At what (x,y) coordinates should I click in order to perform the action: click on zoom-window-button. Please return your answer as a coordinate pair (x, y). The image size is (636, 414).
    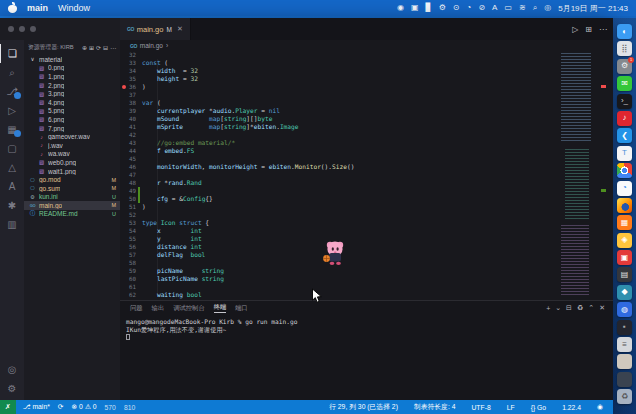
    Looking at the image, I should click on (33, 29).